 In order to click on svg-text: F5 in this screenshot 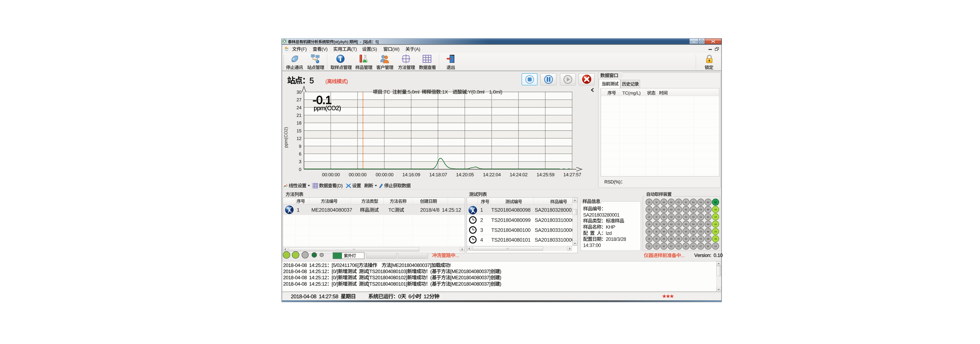, I will do `click(679, 232)`.